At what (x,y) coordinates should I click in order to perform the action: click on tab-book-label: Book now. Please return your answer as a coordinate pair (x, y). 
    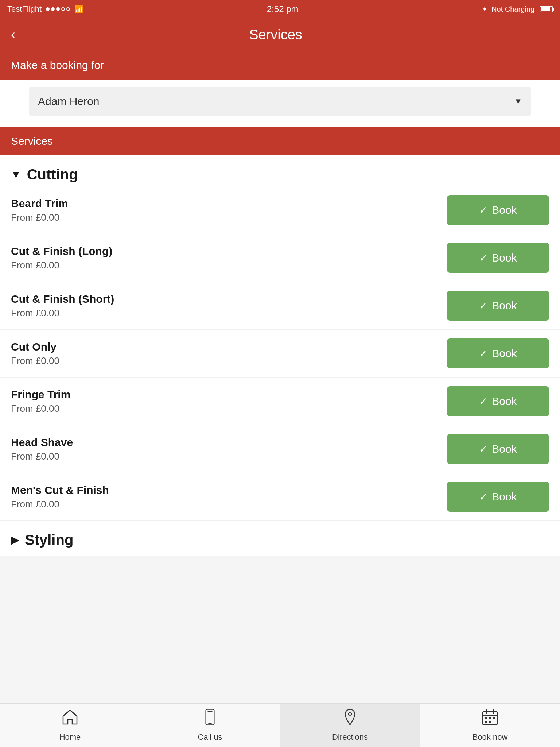
    Looking at the image, I should click on (490, 737).